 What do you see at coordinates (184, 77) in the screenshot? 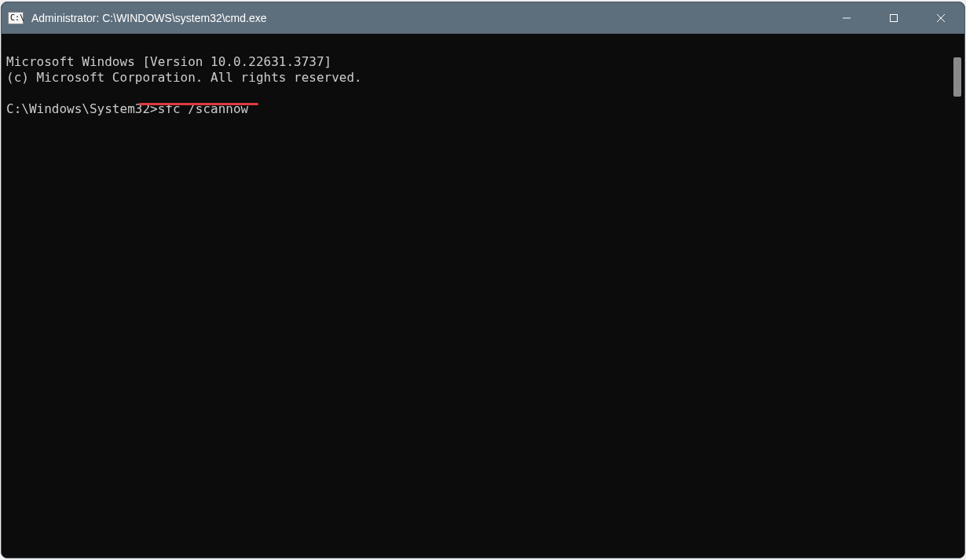
I see `output-line-copyright: (c) Microsoft Corporation. All rights re…` at bounding box center [184, 77].